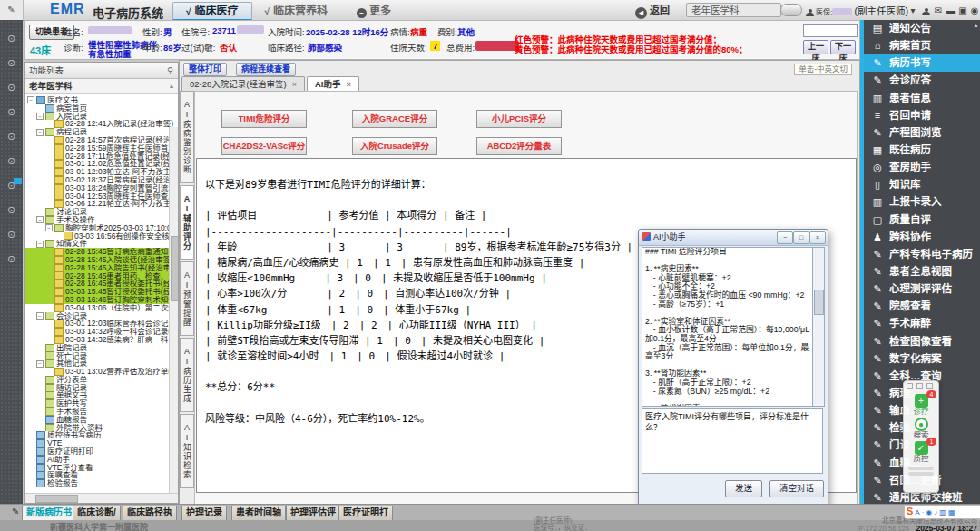 The image size is (980, 531). What do you see at coordinates (102, 212) in the screenshot?
I see `tree-item: −讨论记录` at bounding box center [102, 212].